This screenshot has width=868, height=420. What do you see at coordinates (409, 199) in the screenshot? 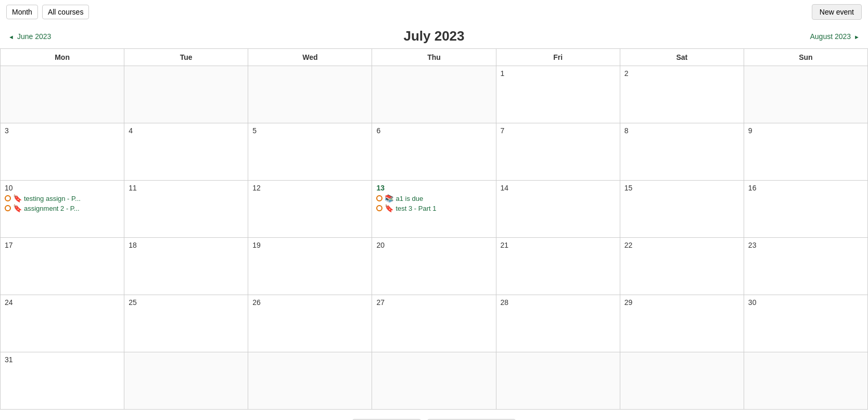
I see `event-label: a1 is due` at bounding box center [409, 199].